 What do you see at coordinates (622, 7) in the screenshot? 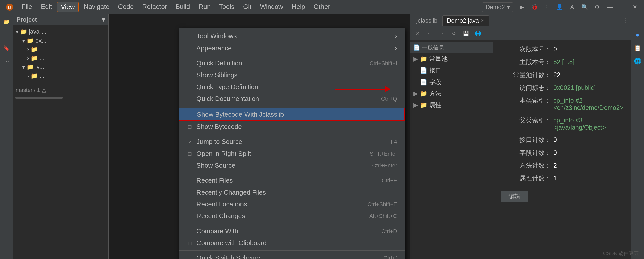
I see `maximize-button: □` at bounding box center [622, 7].